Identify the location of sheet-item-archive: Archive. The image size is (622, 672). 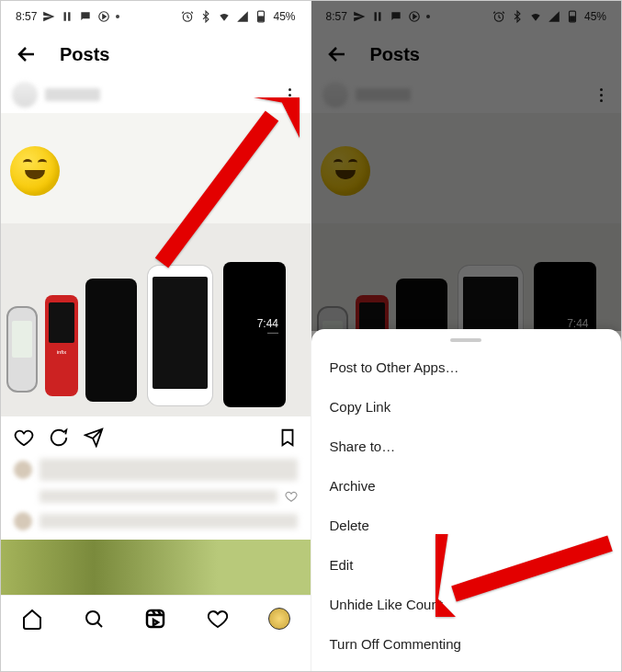
(467, 485).